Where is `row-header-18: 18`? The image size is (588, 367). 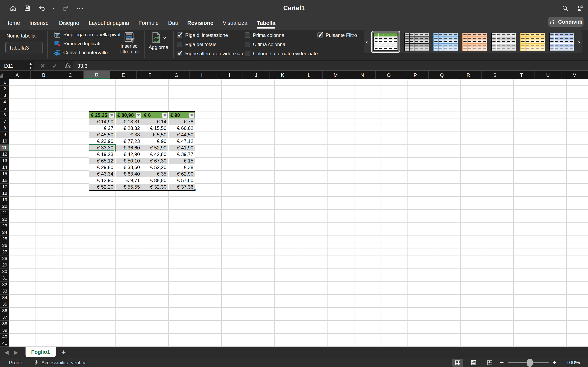
row-header-18: 18 is located at coordinates (5, 194).